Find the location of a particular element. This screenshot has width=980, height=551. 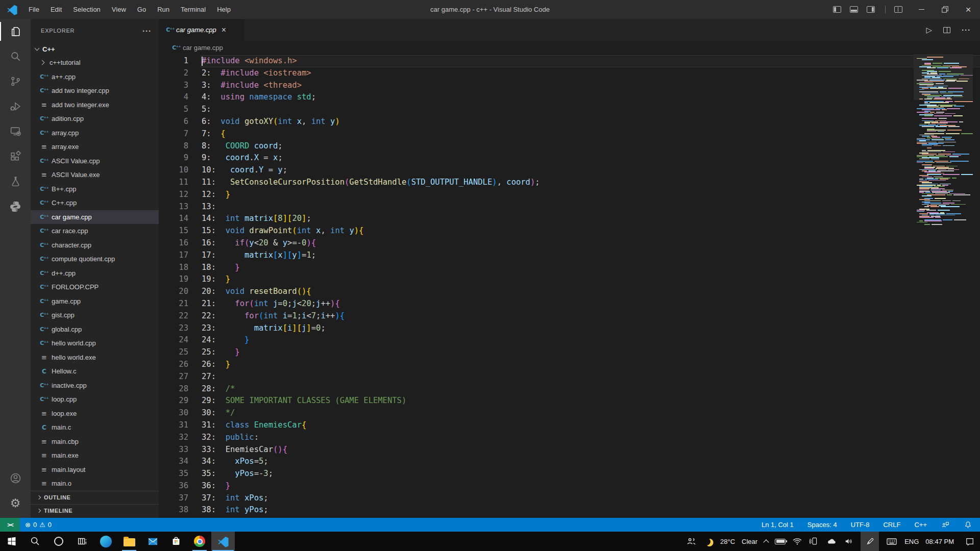

code-line: 33: EnemiesCar(){ is located at coordinates (590, 450).